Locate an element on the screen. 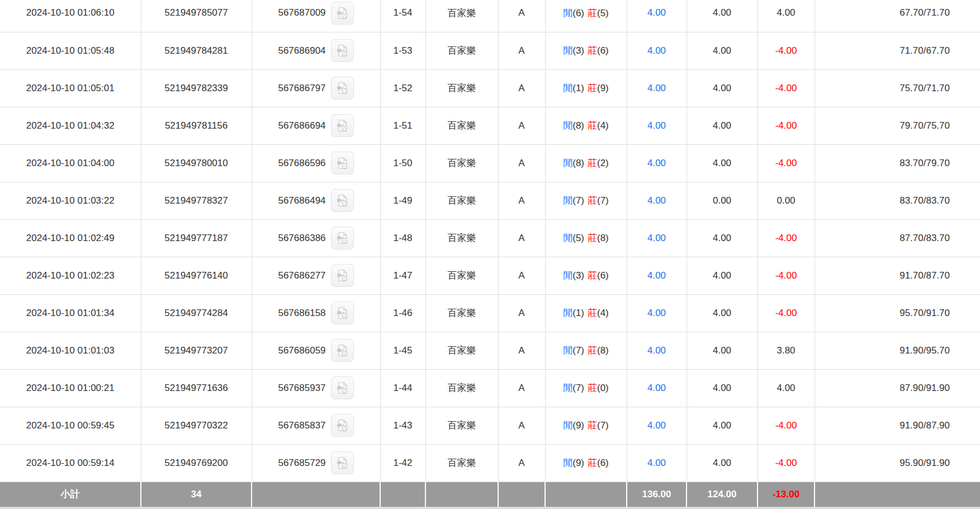  round-id: 567686386 is located at coordinates (302, 238).